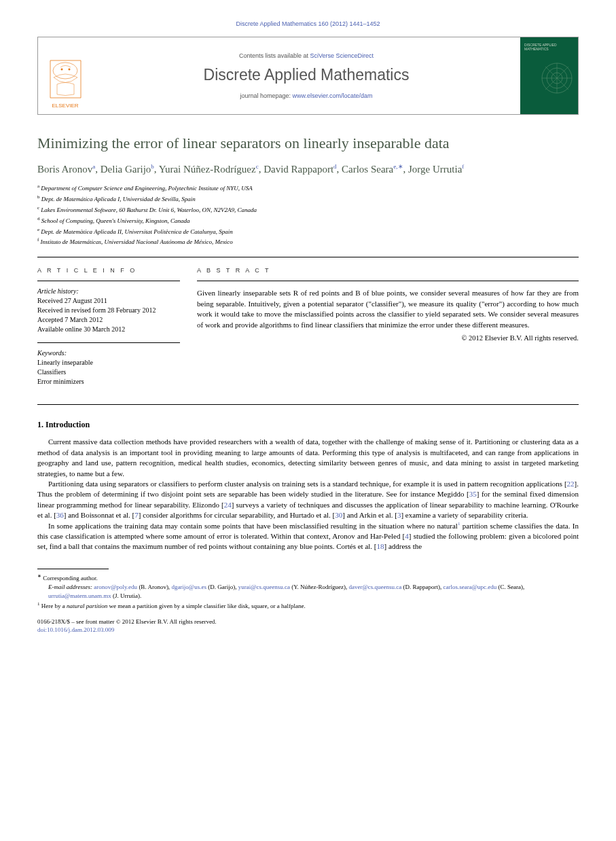 The image size is (616, 841). What do you see at coordinates (308, 537) in the screenshot?
I see `para-3: In some applications the training data m…` at bounding box center [308, 537].